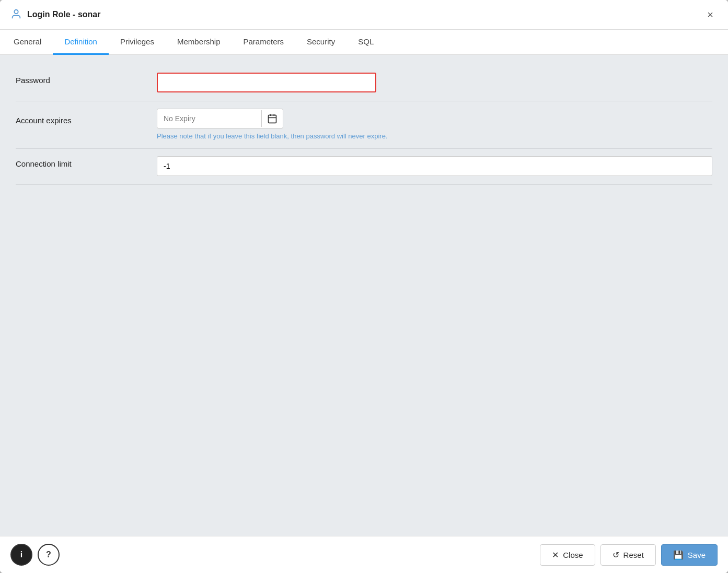 Image resolution: width=728 pixels, height=573 pixels. Describe the element at coordinates (366, 42) in the screenshot. I see `tab-sql: SQL` at that location.